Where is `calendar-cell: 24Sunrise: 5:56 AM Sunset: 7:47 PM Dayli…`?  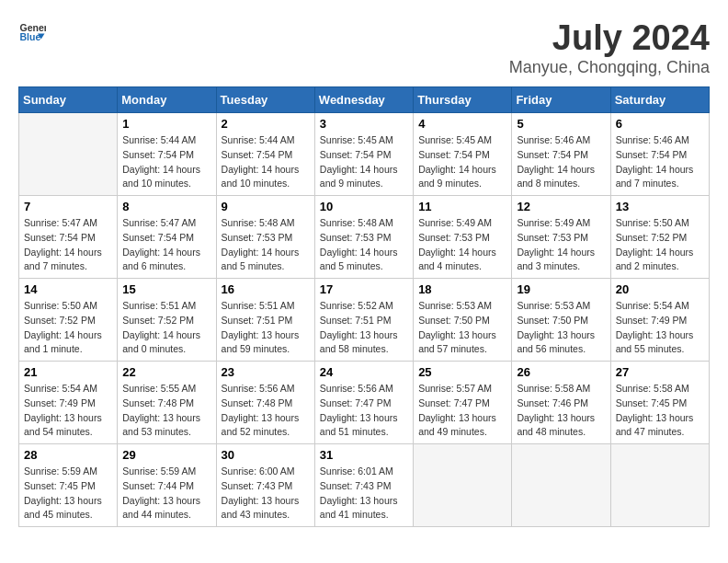 calendar-cell: 24Sunrise: 5:56 AM Sunset: 7:47 PM Dayli… is located at coordinates (364, 403).